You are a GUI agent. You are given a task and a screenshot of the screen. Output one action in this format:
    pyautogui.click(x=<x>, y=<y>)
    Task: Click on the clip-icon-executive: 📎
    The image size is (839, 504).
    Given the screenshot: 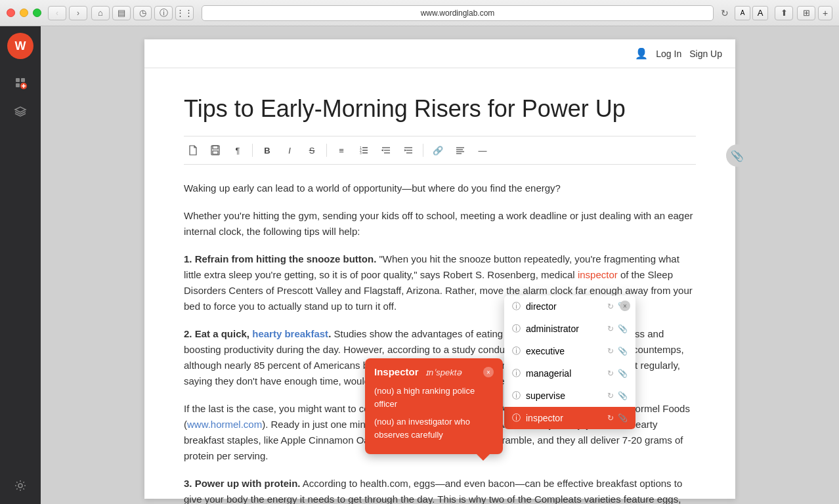 What is the action you would take?
    pyautogui.click(x=622, y=351)
    